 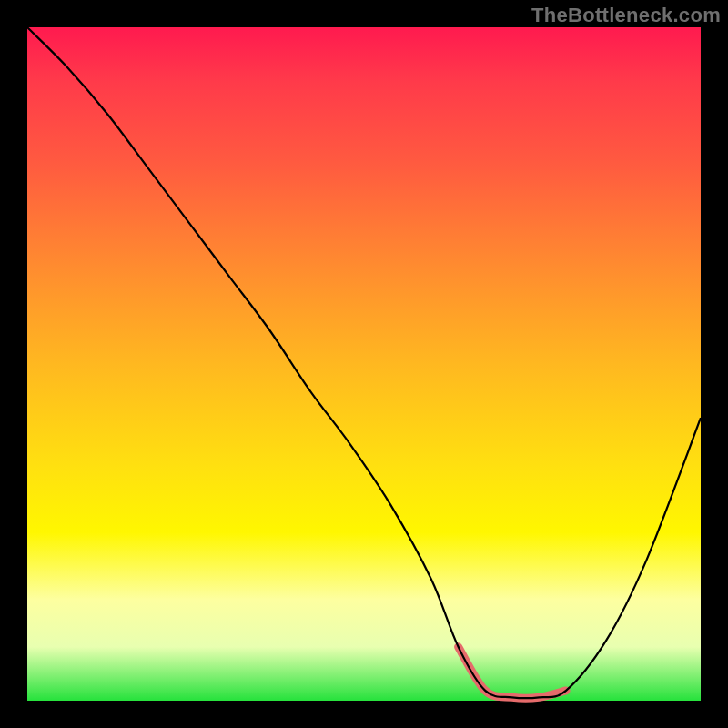 I want to click on valley-highlight, so click(x=512, y=672).